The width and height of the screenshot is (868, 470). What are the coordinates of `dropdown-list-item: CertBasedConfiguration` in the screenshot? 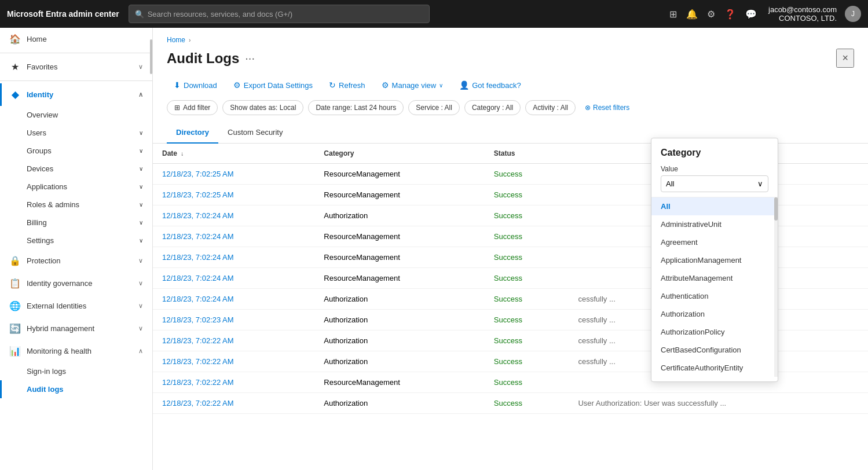 It's located at (715, 350).